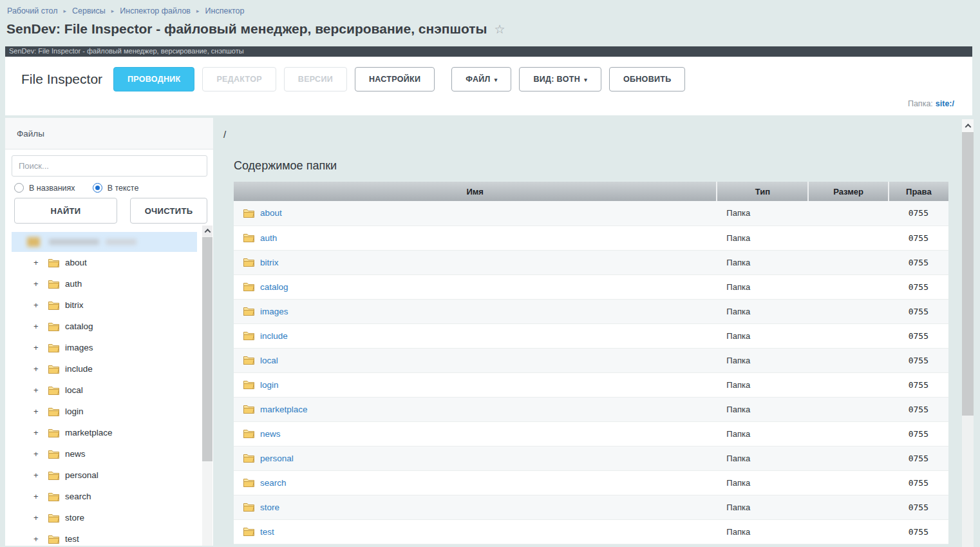  Describe the element at coordinates (89, 433) in the screenshot. I see `tree-item-label: marketplace` at that location.